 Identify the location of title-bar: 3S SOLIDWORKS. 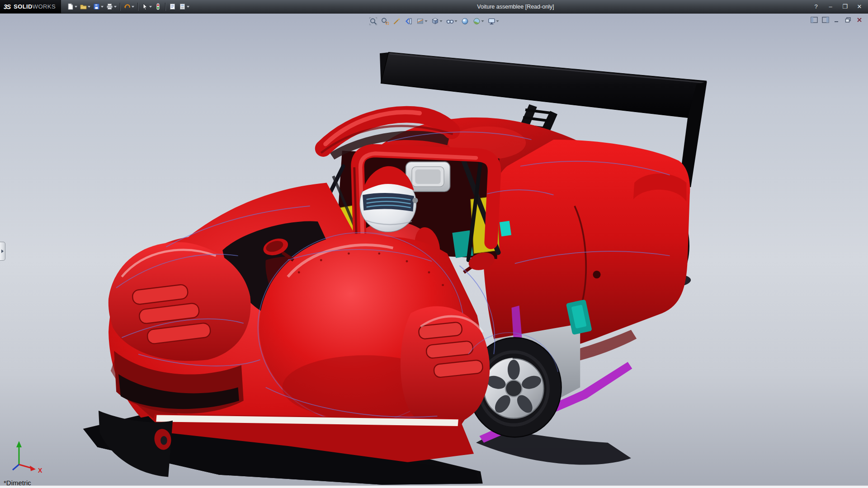
(434, 7).